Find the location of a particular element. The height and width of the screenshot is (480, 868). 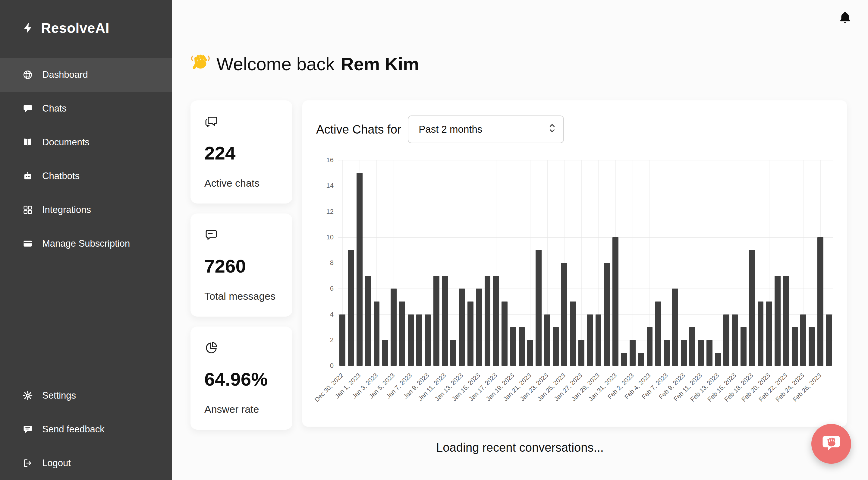

bar-slot: Feb 13, 2023 is located at coordinates (718, 263).